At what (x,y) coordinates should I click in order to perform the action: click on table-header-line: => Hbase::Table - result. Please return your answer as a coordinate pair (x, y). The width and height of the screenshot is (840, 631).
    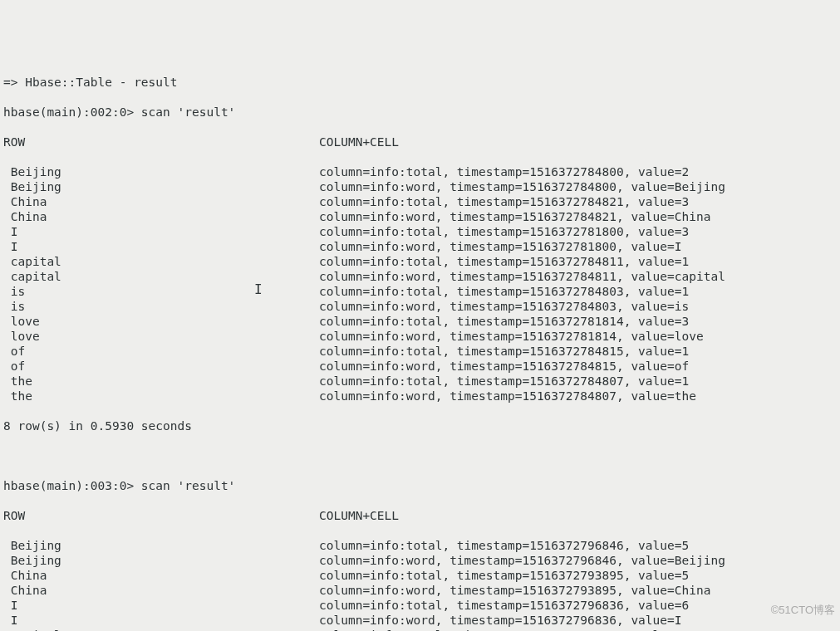
    Looking at the image, I should click on (91, 82).